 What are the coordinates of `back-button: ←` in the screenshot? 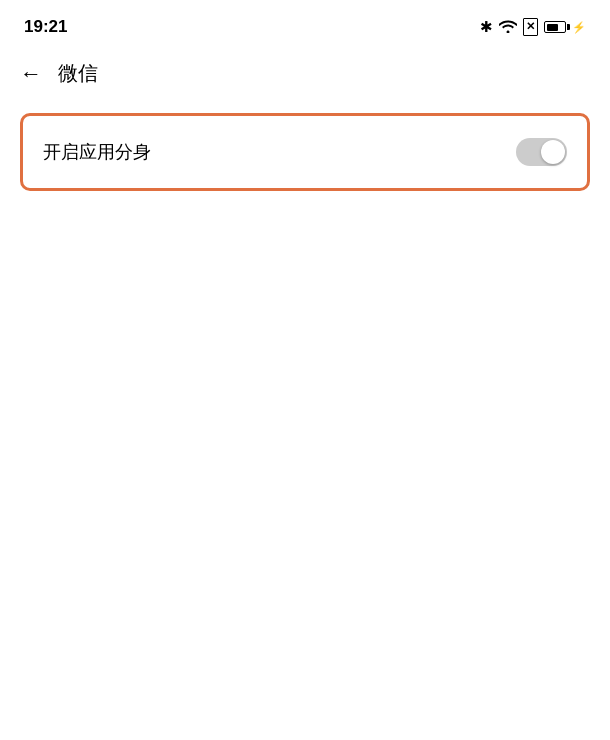 It's located at (31, 74).